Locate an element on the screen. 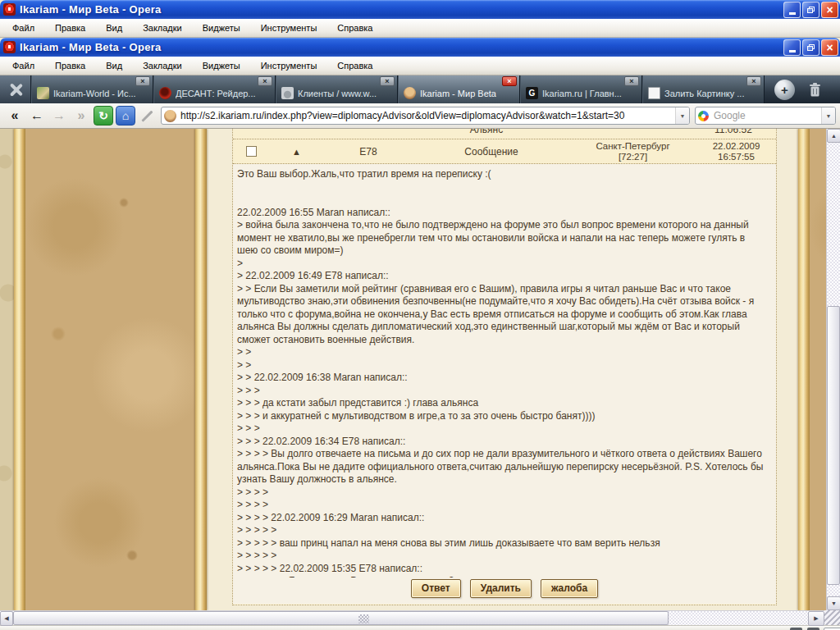  scroll-right-button: ▶ is located at coordinates (816, 619).